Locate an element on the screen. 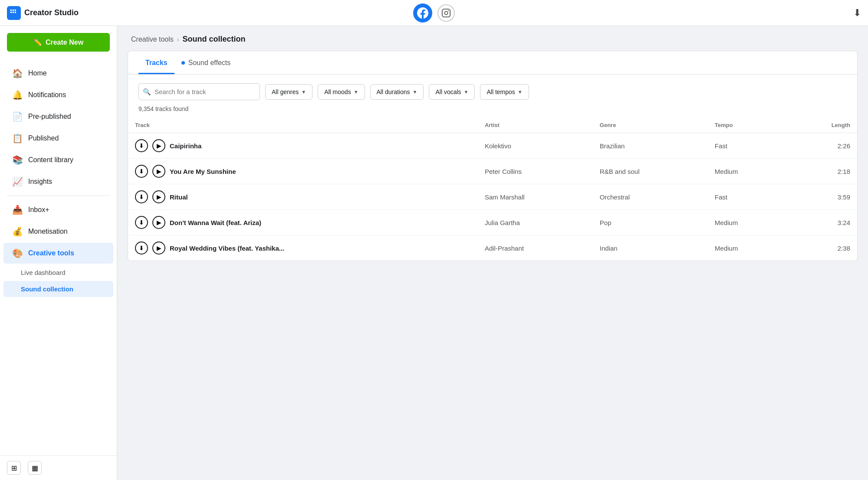 The width and height of the screenshot is (868, 480). track-name: You Are My Sunshine is located at coordinates (203, 172).